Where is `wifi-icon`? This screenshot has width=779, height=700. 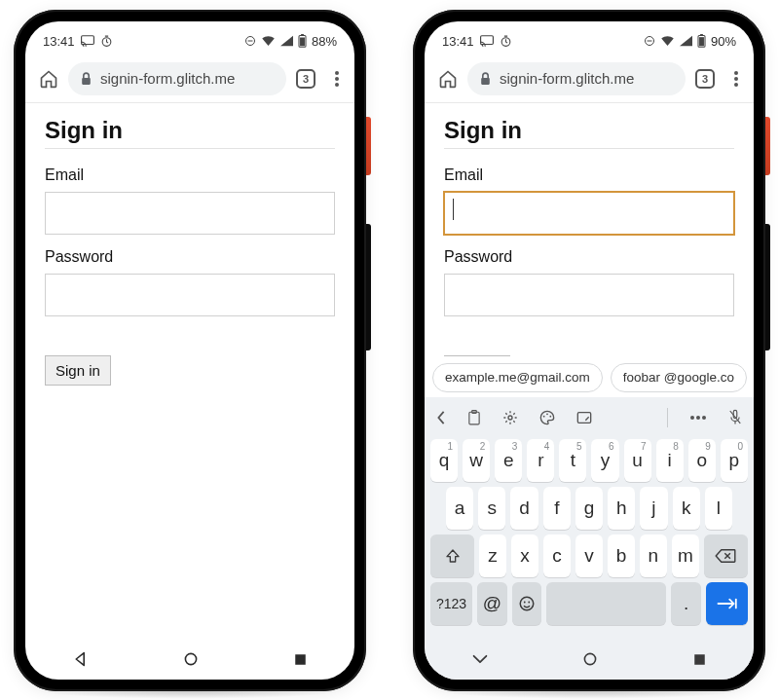 wifi-icon is located at coordinates (269, 41).